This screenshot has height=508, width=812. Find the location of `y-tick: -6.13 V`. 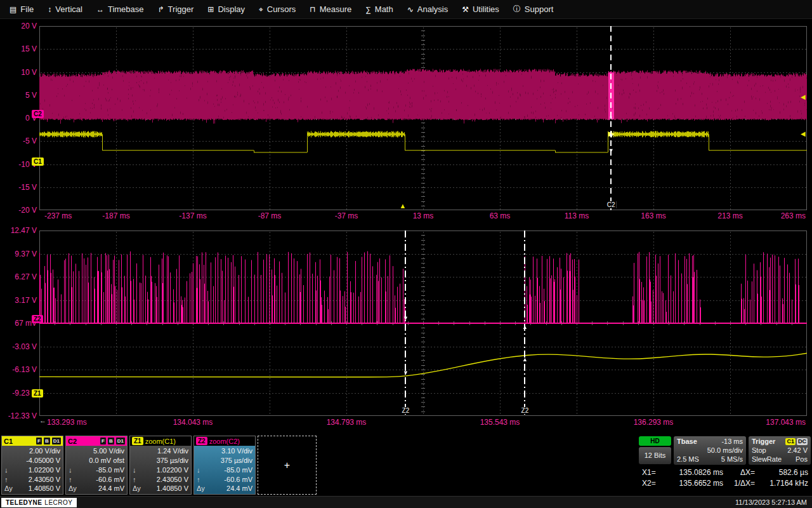

y-tick: -6.13 V is located at coordinates (19, 370).